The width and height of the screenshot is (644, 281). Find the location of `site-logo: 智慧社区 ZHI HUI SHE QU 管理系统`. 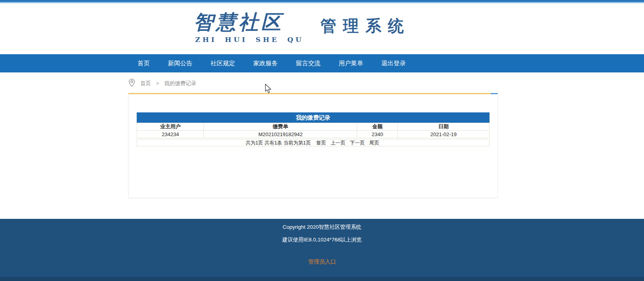

site-logo: 智慧社区 ZHI HUI SHE QU 管理系统 is located at coordinates (302, 27).